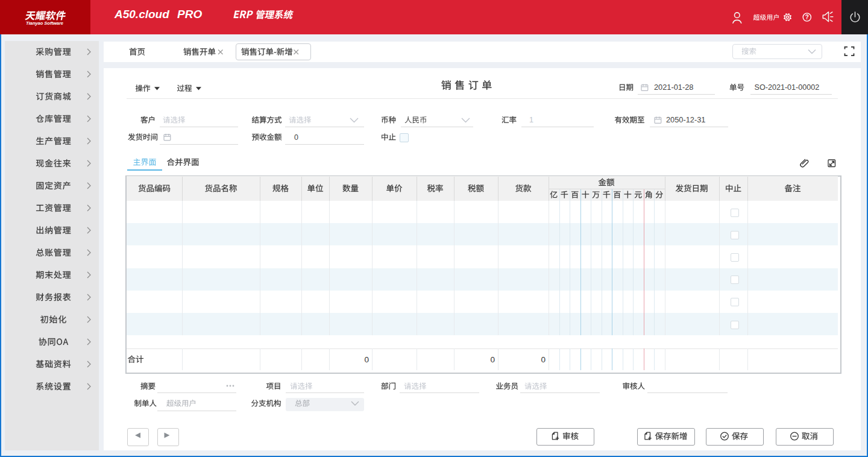 Image resolution: width=868 pixels, height=457 pixels. I want to click on svg-text: 1, so click(532, 120).